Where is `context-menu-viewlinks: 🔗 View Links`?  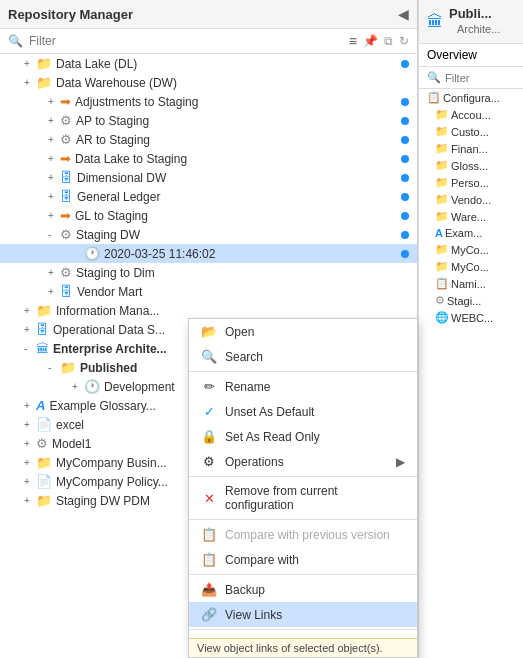
context-menu-viewlinks: 🔗 View Links is located at coordinates (303, 614).